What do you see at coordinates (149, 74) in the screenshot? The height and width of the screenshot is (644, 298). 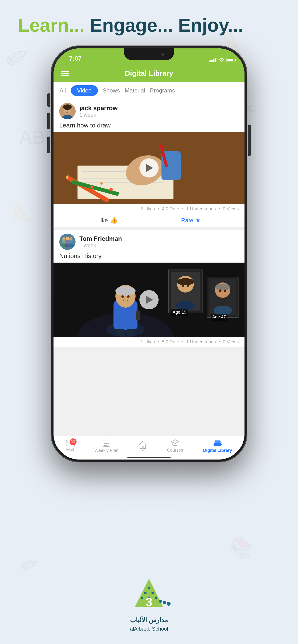 I see `app-title: Digital Library` at bounding box center [149, 74].